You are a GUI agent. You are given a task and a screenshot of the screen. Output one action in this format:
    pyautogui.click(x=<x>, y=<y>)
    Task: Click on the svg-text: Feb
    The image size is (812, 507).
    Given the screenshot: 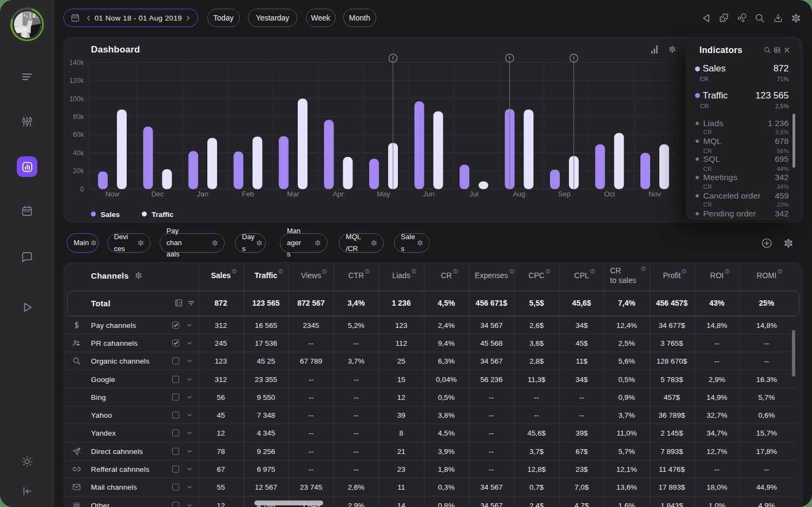 What is the action you would take?
    pyautogui.click(x=248, y=194)
    